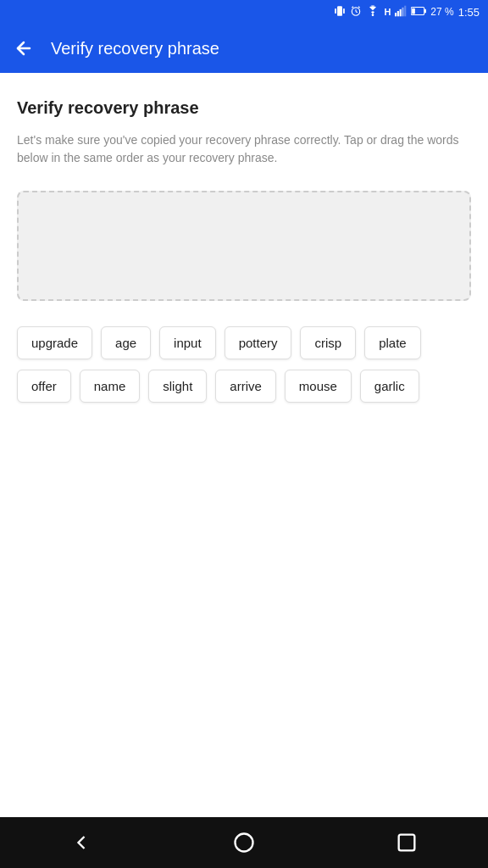  I want to click on word-chip: pottery, so click(258, 342).